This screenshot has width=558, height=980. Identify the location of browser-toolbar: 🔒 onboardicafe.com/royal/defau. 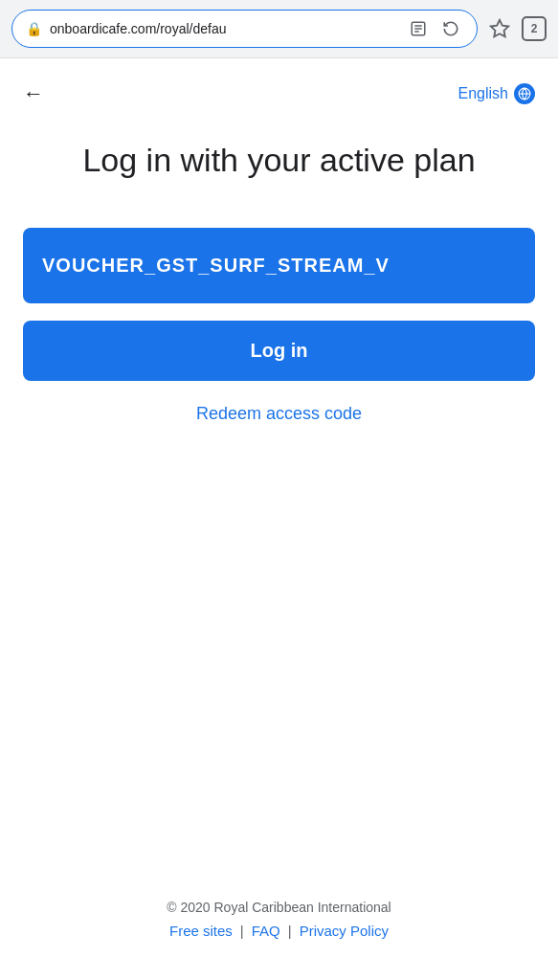
(279, 29).